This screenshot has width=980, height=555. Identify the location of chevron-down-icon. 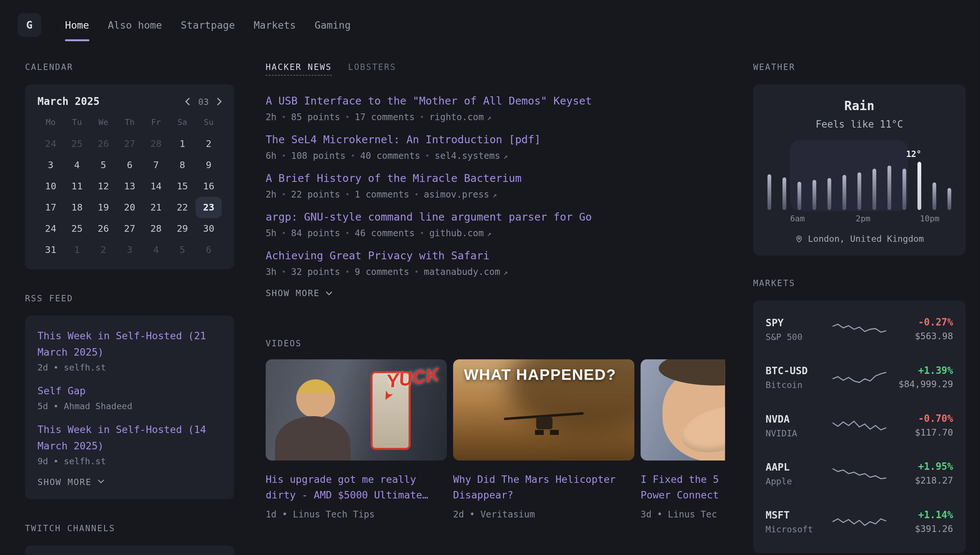
(101, 481).